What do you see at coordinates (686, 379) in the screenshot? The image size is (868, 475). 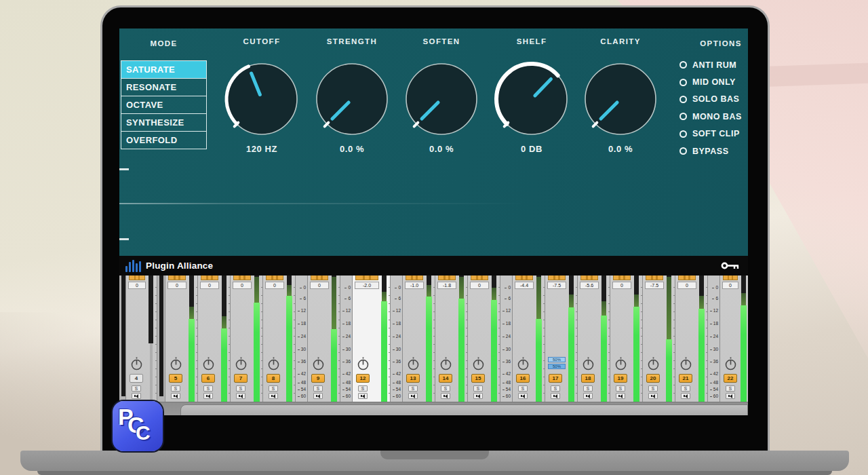 I see `track-number-button: 21` at bounding box center [686, 379].